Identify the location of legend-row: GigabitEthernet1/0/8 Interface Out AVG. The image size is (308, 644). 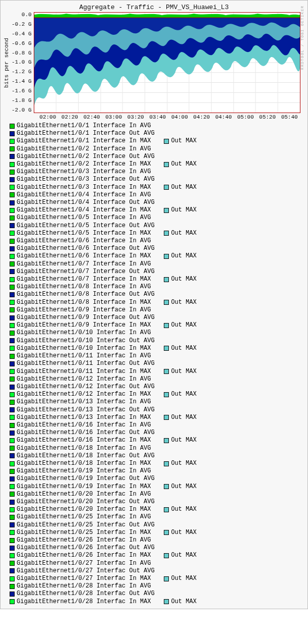
(157, 295).